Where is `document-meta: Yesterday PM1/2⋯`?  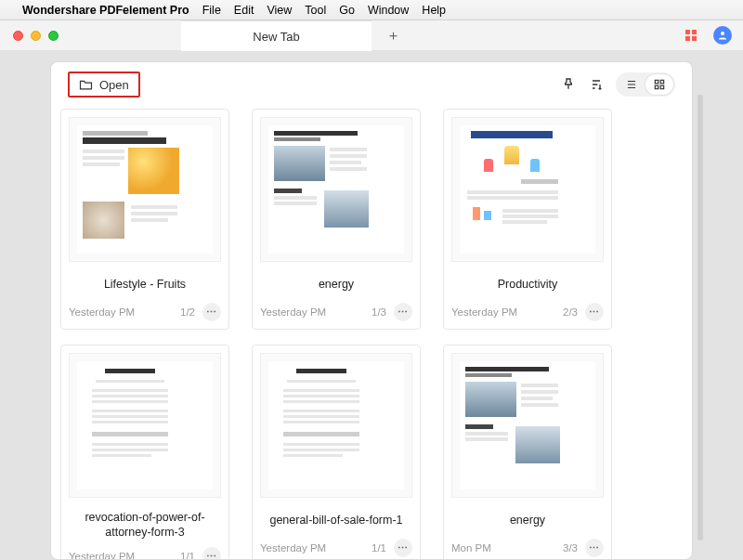 document-meta: Yesterday PM1/2⋯ is located at coordinates (145, 313).